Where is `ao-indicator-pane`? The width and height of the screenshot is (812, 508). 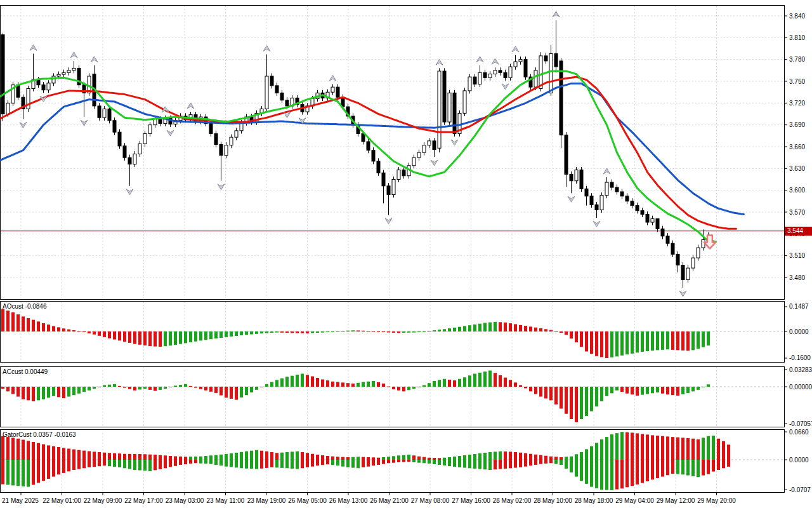
ao-indicator-pane is located at coordinates (393, 332).